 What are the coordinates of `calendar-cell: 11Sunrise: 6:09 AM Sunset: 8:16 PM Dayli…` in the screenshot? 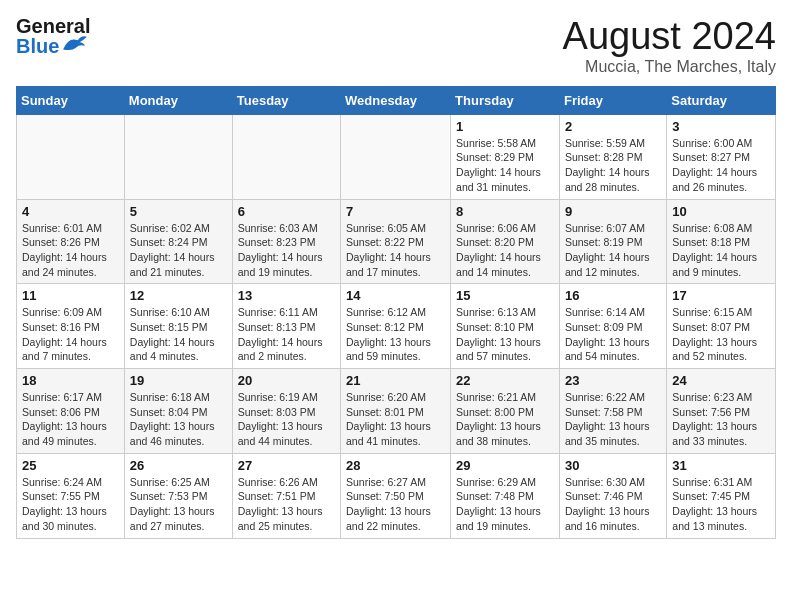 It's located at (71, 326).